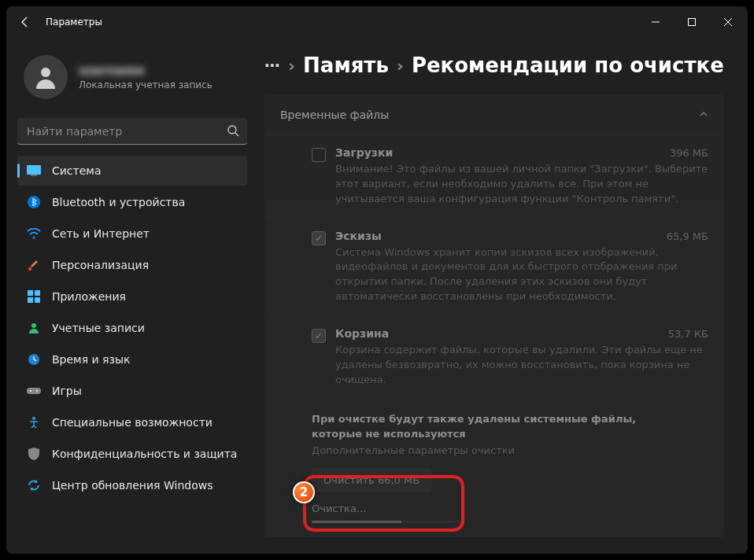 Image resolution: width=754 pixels, height=560 pixels. I want to click on sidebar-item-label: Система, so click(76, 171).